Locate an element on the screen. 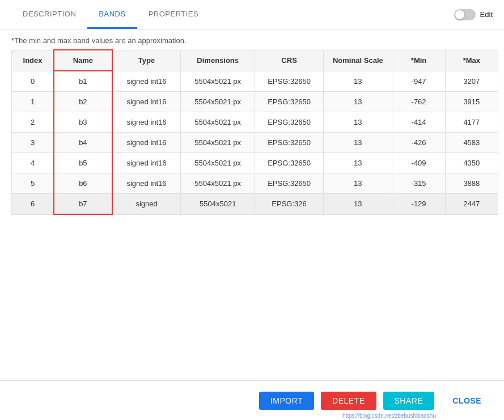 The height and width of the screenshot is (420, 504). tab-bar: DESCRIPTION BANDS PROPERTIES Edit is located at coordinates (252, 15).